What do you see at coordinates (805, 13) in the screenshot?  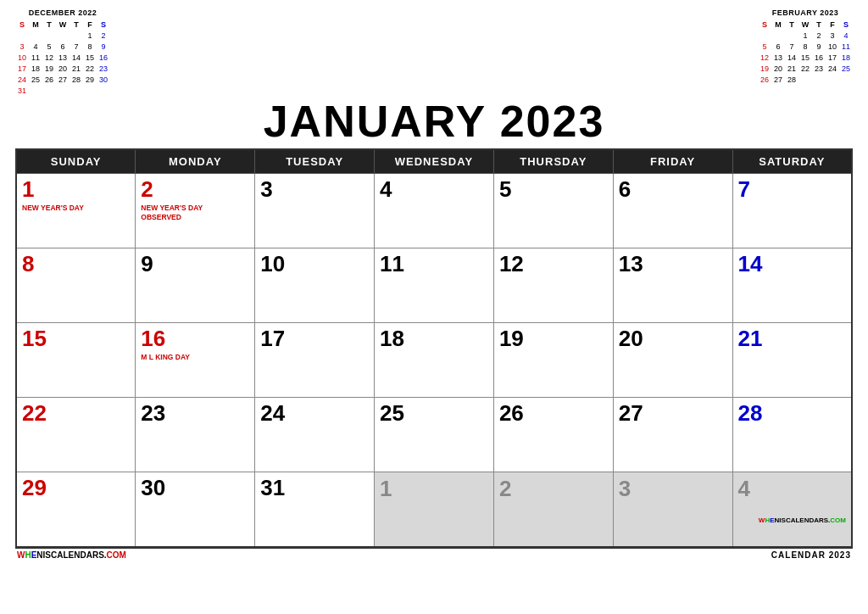 I see `mini-cal-next-title: FEBRUARY 2023` at bounding box center [805, 13].